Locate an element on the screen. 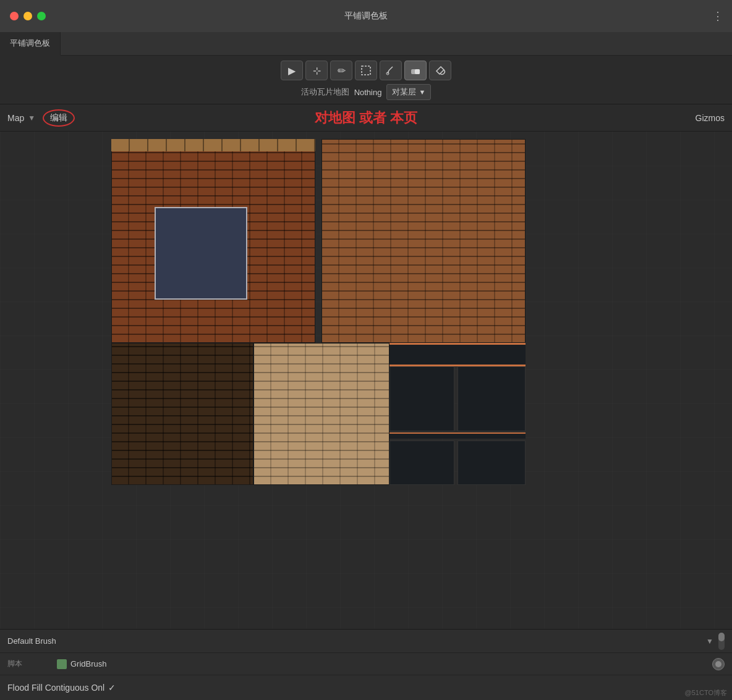 The height and width of the screenshot is (700, 732). title-bar: 平铺调色板 ⋮ is located at coordinates (366, 16).